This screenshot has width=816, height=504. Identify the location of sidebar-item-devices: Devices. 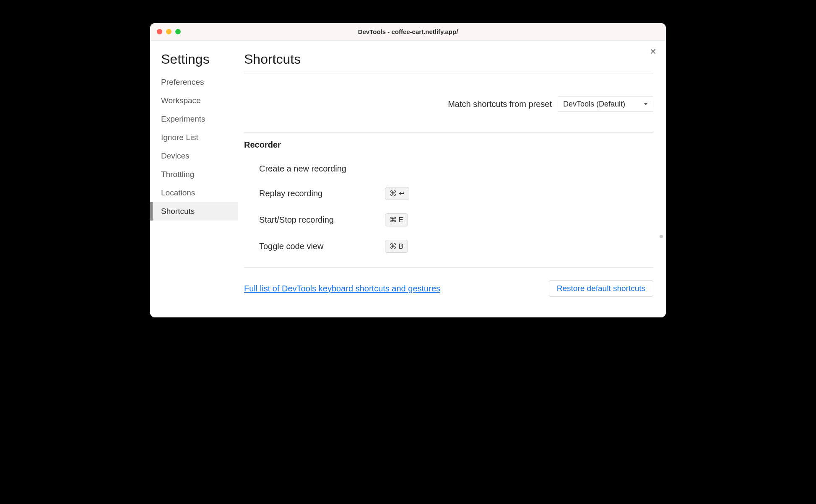
(194, 156).